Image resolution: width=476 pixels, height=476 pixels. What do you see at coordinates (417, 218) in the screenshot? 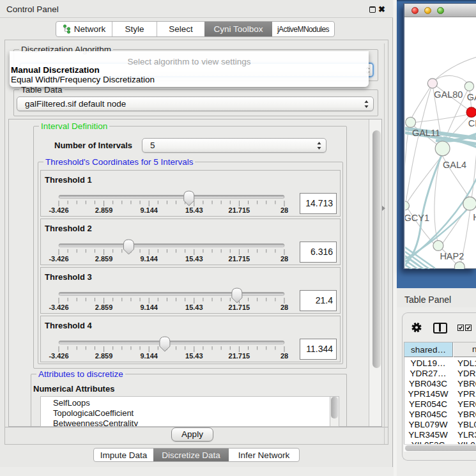
I see `svg-text: GCY1` at bounding box center [417, 218].